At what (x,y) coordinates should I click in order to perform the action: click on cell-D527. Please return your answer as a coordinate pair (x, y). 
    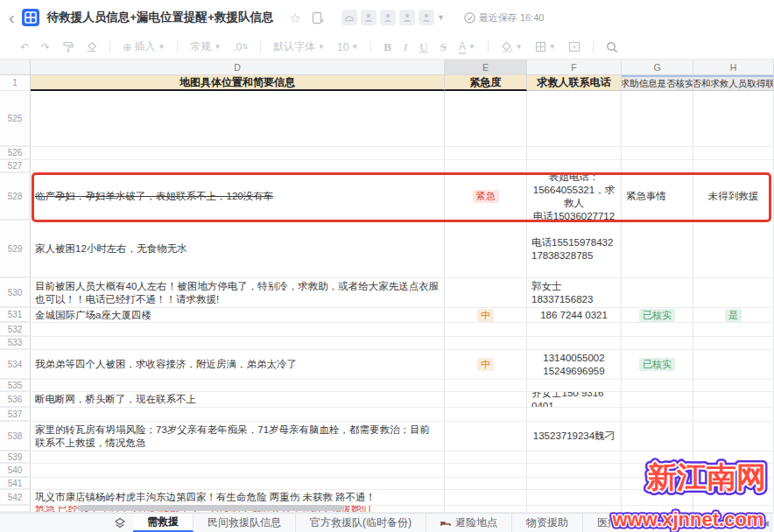
    Looking at the image, I should click on (238, 166).